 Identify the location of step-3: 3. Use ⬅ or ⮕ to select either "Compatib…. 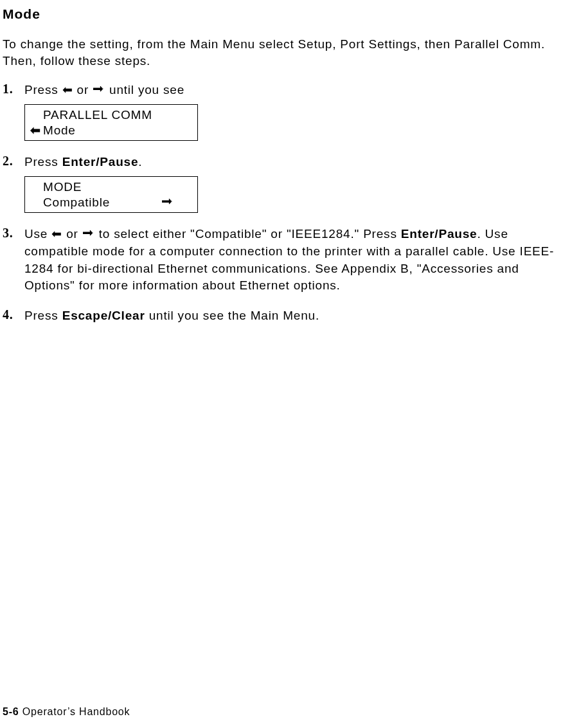
(282, 260).